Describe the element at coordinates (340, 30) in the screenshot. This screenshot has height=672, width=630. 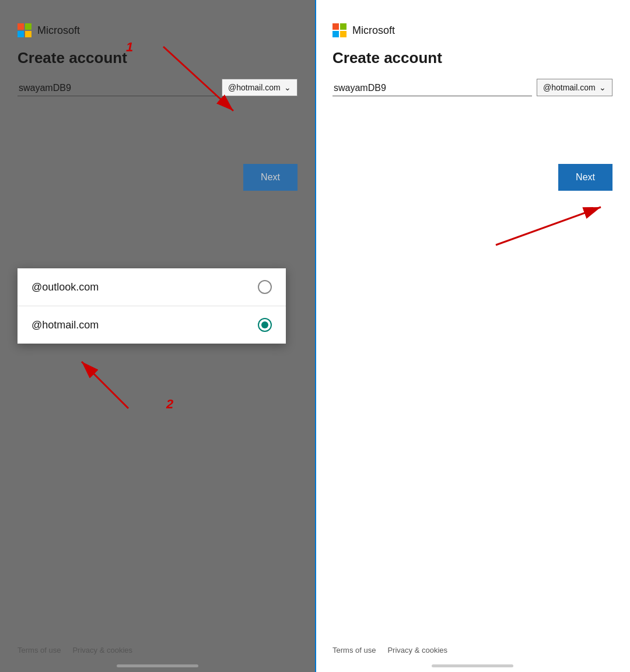
I see `ms-logo-grid-right` at that location.